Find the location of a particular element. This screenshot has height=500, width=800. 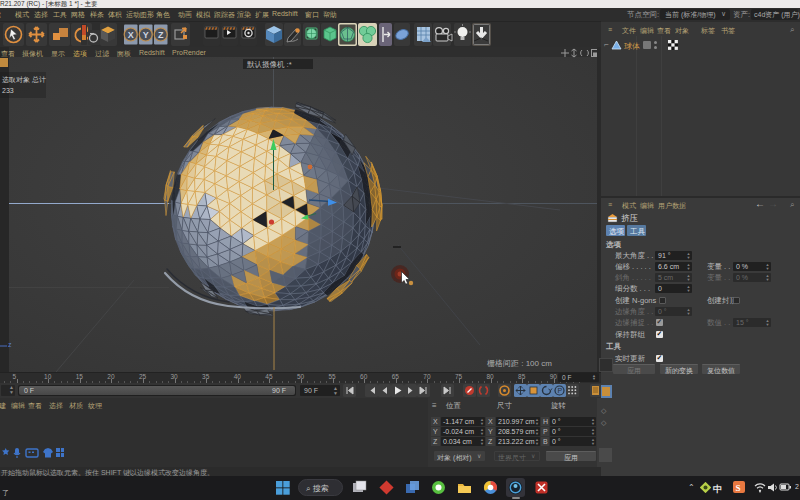

svg-text: Y is located at coordinates (146, 35).